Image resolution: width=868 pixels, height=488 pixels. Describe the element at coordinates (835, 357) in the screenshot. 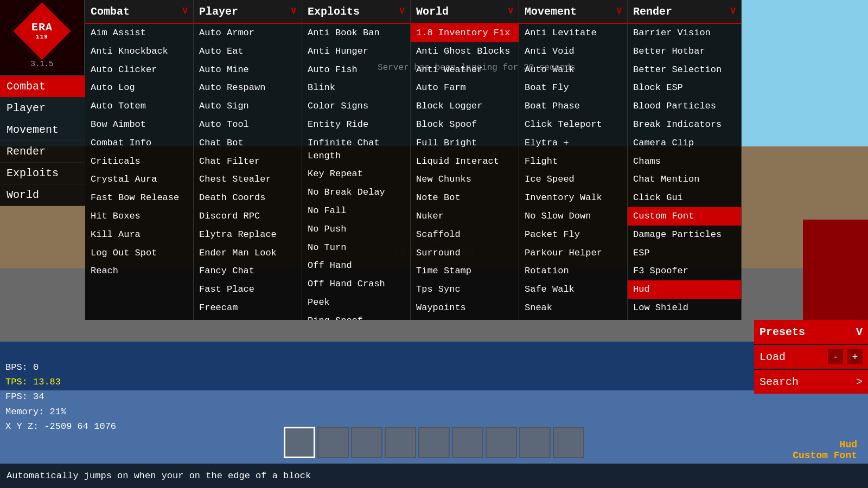

I see `load-minus-button: -` at that location.